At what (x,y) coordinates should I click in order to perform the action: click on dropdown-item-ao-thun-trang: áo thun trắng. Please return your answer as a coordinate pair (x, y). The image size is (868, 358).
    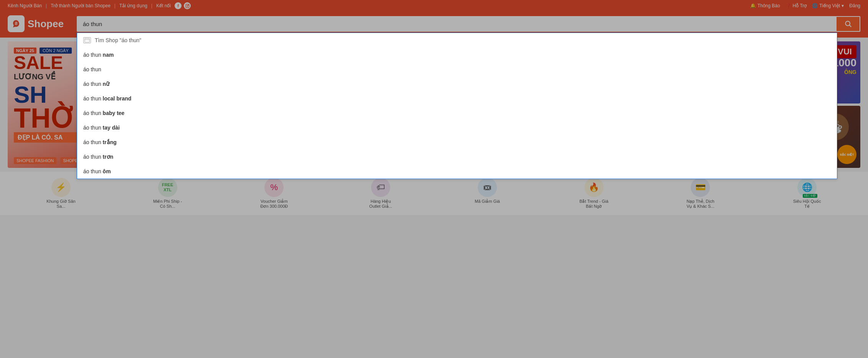
    Looking at the image, I should click on (457, 142).